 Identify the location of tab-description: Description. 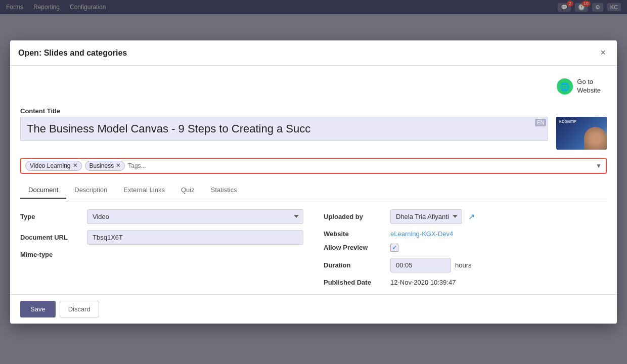
(91, 190).